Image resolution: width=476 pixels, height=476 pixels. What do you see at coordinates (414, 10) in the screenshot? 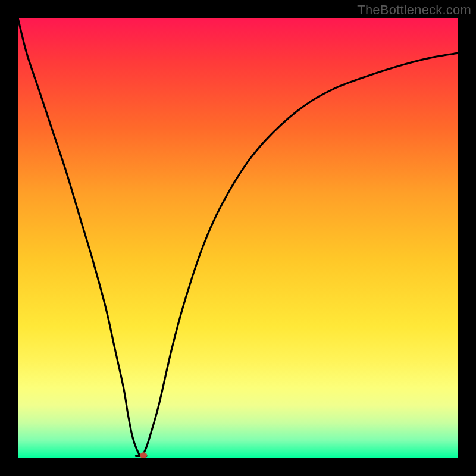
I see `watermark-text: TheBottleneck.com` at bounding box center [414, 10].